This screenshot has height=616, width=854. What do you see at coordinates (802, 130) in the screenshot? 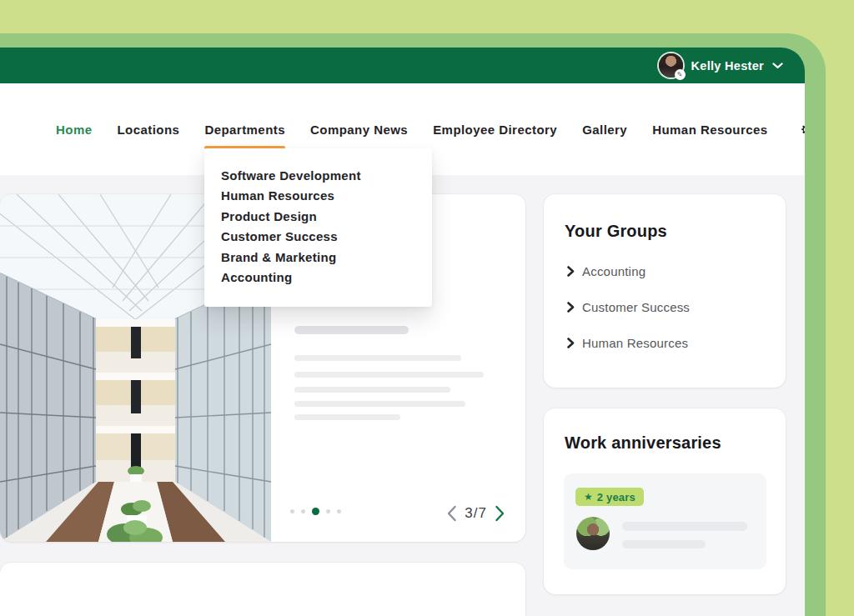
I see `settings-gear-icon` at bounding box center [802, 130].